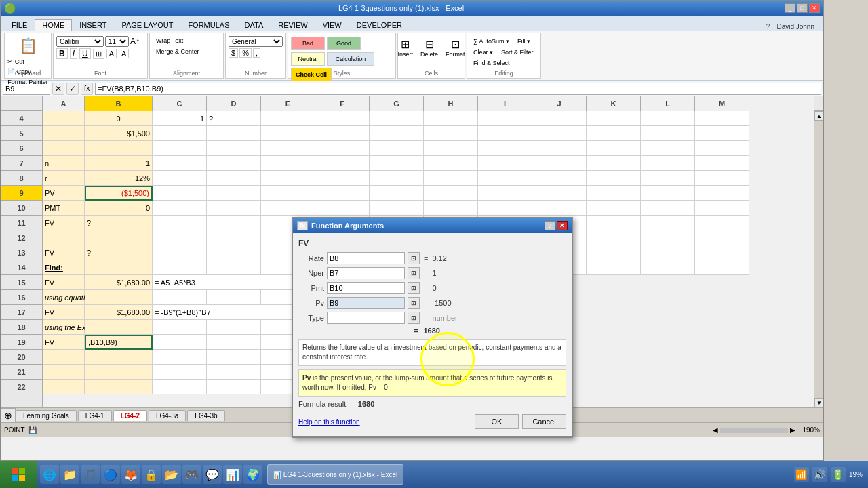 The width and height of the screenshot is (868, 488). Describe the element at coordinates (366, 288) in the screenshot. I see `pmt-input` at that location.